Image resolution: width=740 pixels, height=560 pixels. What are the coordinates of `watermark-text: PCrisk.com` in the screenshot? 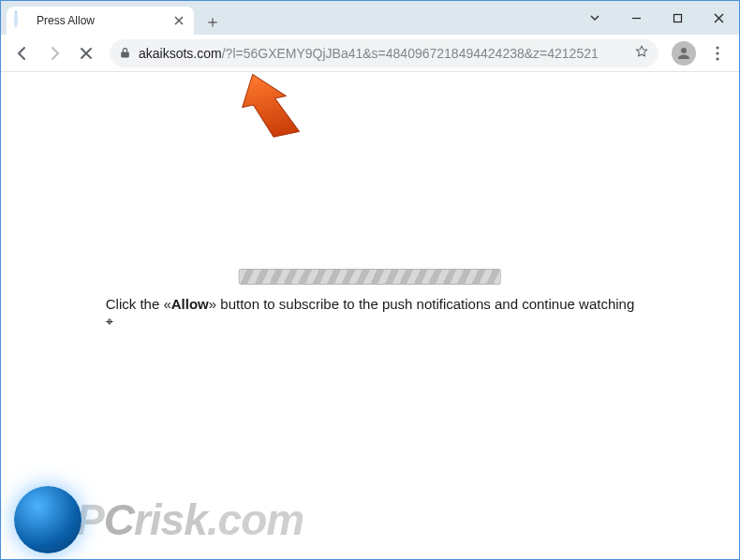 It's located at (189, 520).